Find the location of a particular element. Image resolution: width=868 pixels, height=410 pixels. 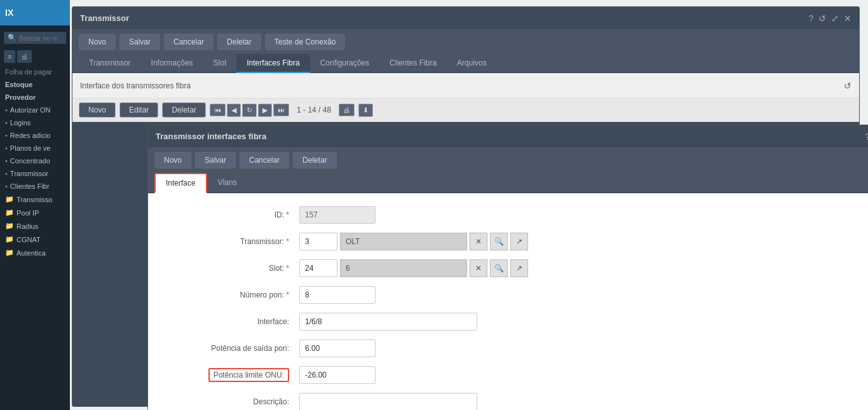

transmissor-external-button: ↗ is located at coordinates (519, 242).